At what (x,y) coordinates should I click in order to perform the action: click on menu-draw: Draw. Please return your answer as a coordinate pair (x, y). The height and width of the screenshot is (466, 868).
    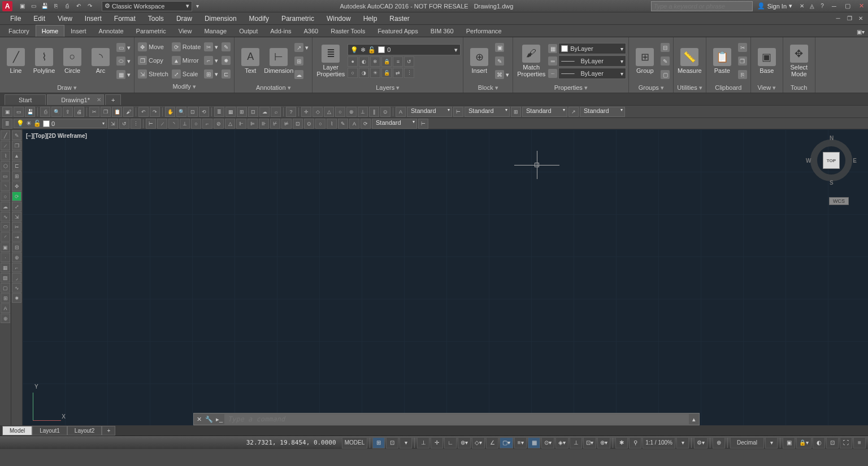
    Looking at the image, I should click on (184, 19).